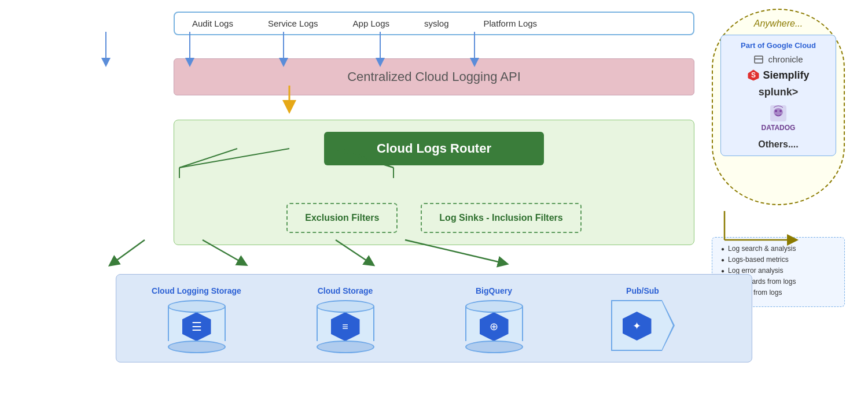 Image resolution: width=868 pixels, height=407 pixels. What do you see at coordinates (420, 320) in the screenshot?
I see `storage-items: Cloud Logging Storage ☰ C` at bounding box center [420, 320].